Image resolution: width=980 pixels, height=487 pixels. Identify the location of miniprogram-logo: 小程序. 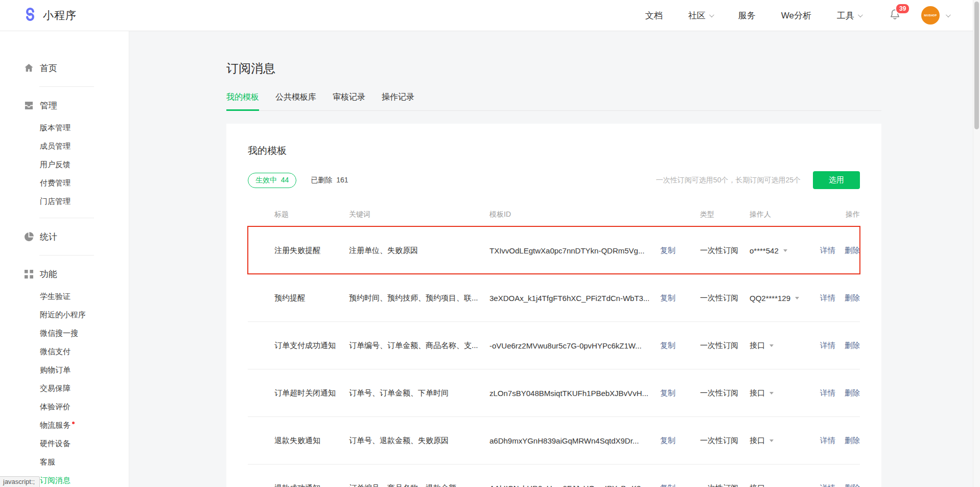
(50, 15).